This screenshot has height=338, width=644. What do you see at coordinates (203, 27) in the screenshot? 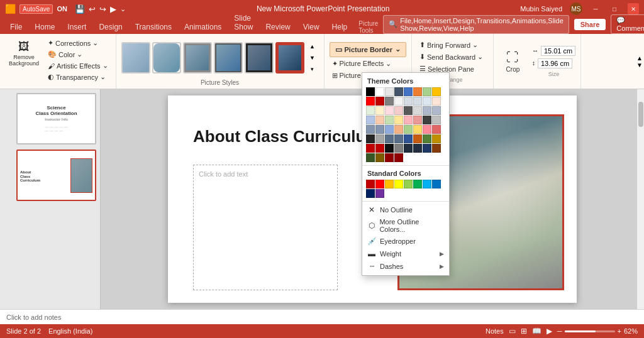
I see `tab-animations: Animations` at bounding box center [203, 27].